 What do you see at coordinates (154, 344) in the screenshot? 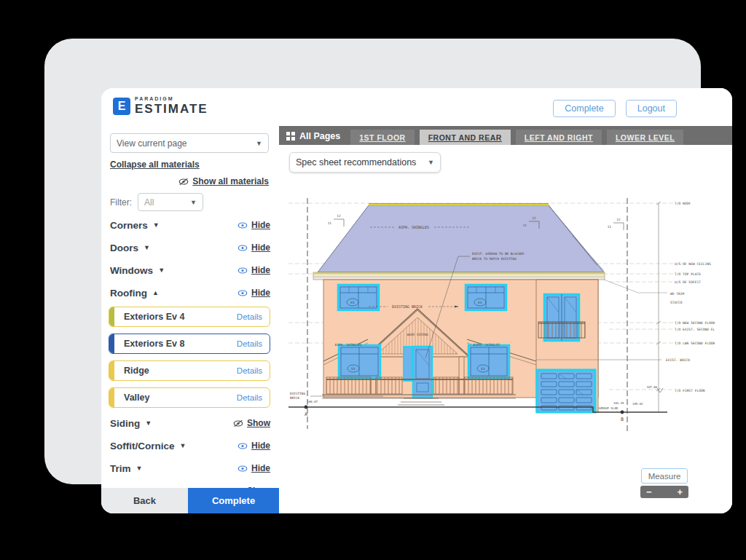
I see `material-label: Exteriors Ev 8` at bounding box center [154, 344].